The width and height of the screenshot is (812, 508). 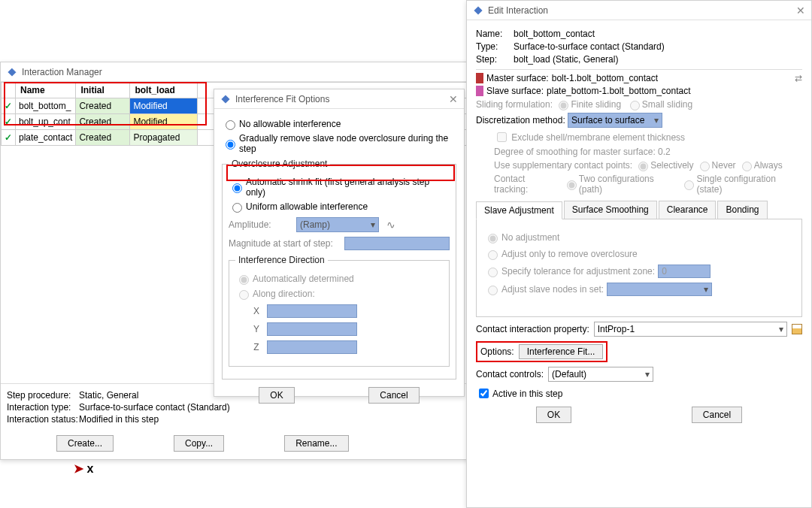 I want to click on tolerance-input: 0, so click(x=684, y=271).